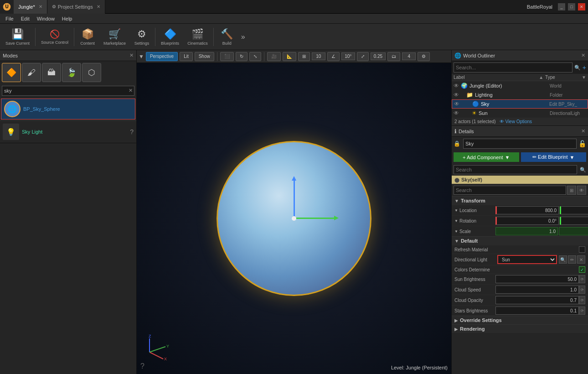 The image size is (588, 374). I want to click on mode-geometry: ⬡, so click(92, 73).